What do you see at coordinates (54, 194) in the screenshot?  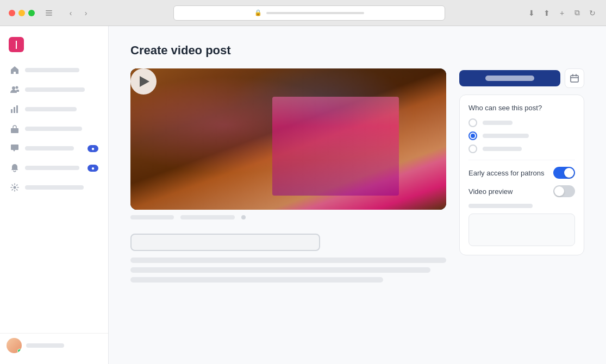 I see `sidebar-nav: ● ●` at bounding box center [54, 194].